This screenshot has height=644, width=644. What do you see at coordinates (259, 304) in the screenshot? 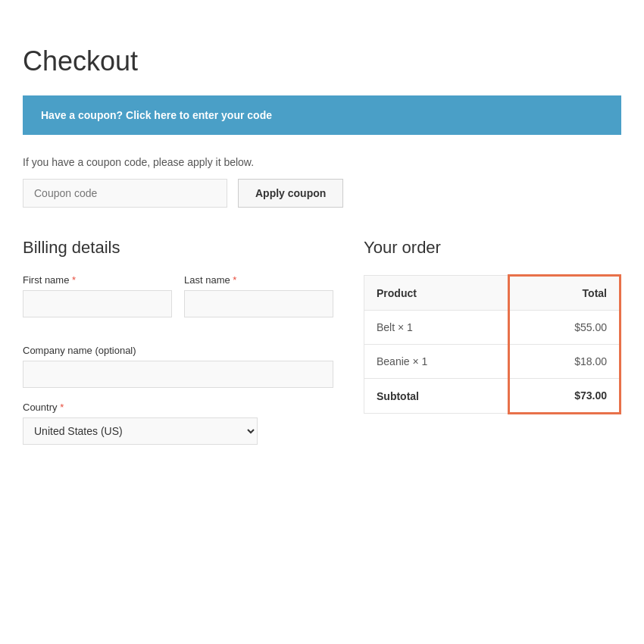
I see `last-name-input` at bounding box center [259, 304].